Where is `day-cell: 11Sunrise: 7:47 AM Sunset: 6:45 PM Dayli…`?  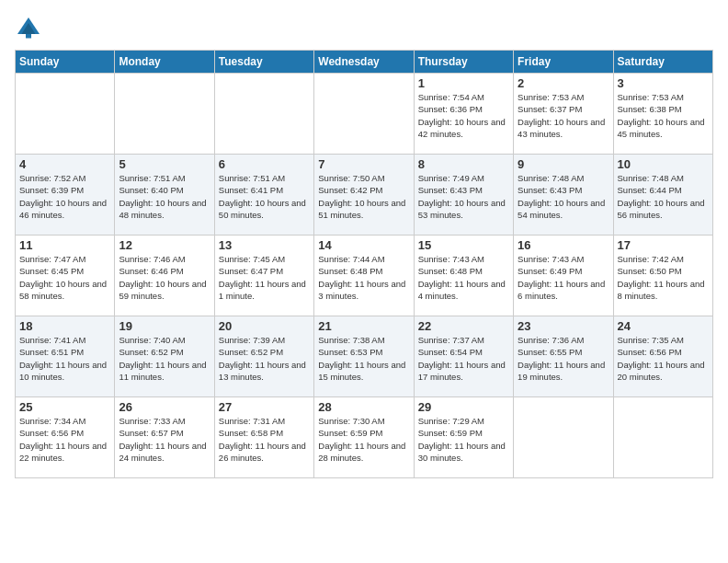
day-cell: 11Sunrise: 7:47 AM Sunset: 6:45 PM Dayli… is located at coordinates (65, 276).